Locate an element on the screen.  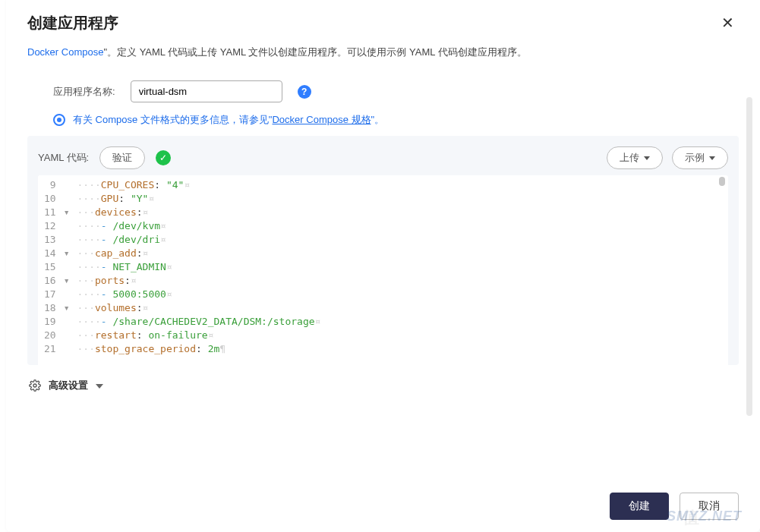
example-button: 示例 is located at coordinates (700, 158).